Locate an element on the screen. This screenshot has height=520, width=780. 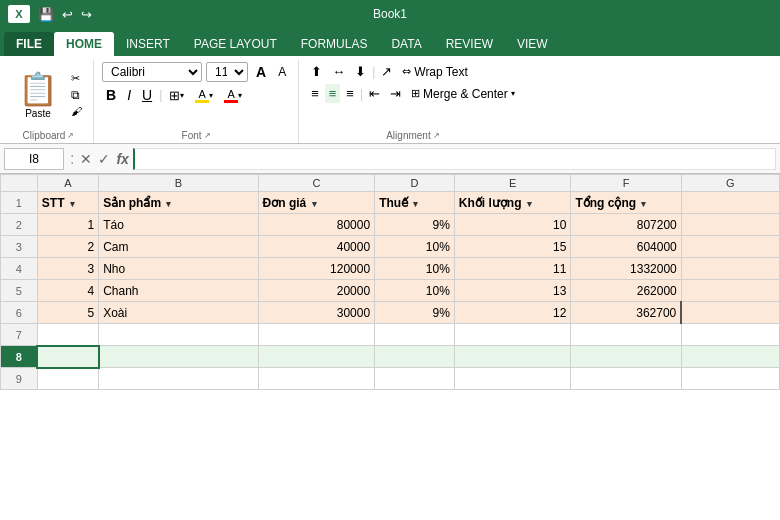
col-header-b: B is located at coordinates (178, 184).